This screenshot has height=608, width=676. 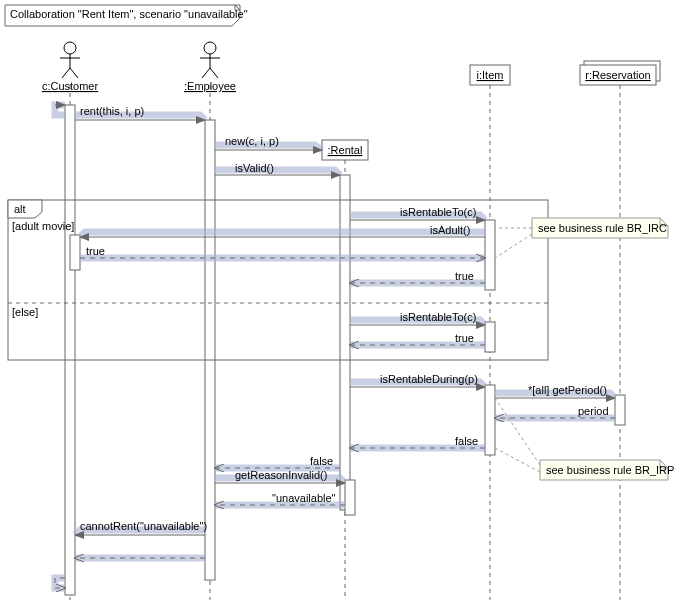 What do you see at coordinates (450, 230) in the screenshot?
I see `svg-text: isAdult()` at bounding box center [450, 230].